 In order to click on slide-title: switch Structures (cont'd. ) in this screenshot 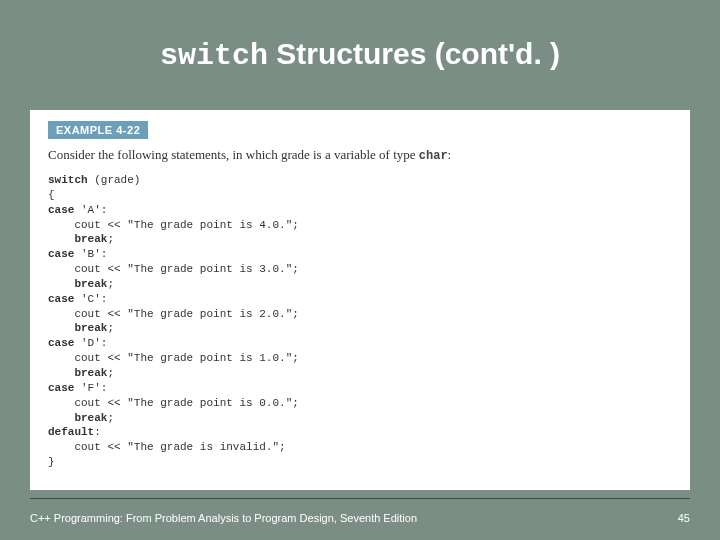, I will do `click(360, 55)`.